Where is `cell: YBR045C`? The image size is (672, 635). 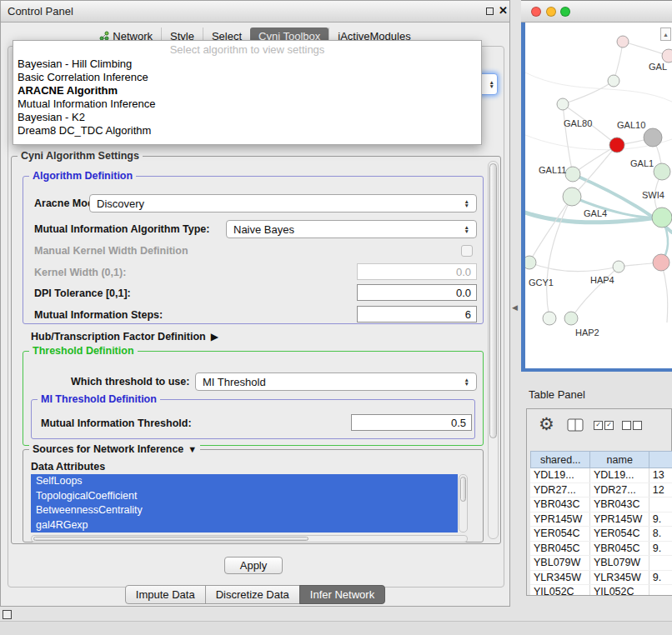
cell: YBR045C is located at coordinates (560, 548).